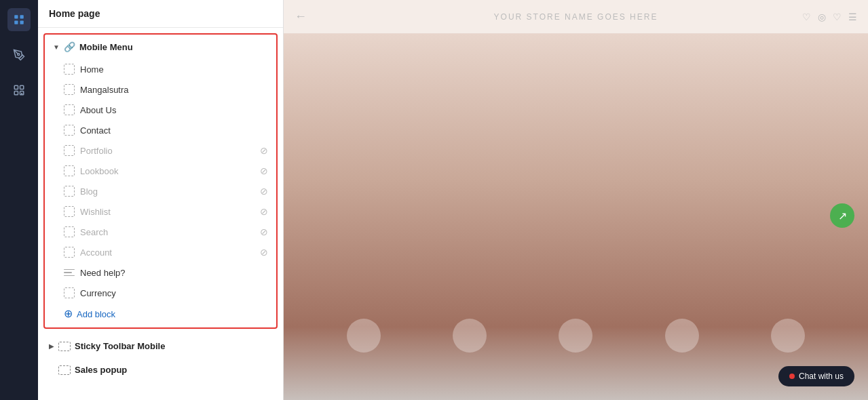  What do you see at coordinates (160, 171) in the screenshot?
I see `menu-item-lookbook: Lookbook ⊘` at bounding box center [160, 171].